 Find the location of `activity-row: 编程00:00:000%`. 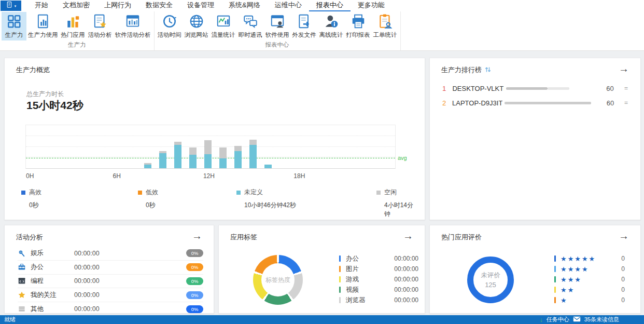

activity-row: 编程00:00:000% is located at coordinates (110, 281).